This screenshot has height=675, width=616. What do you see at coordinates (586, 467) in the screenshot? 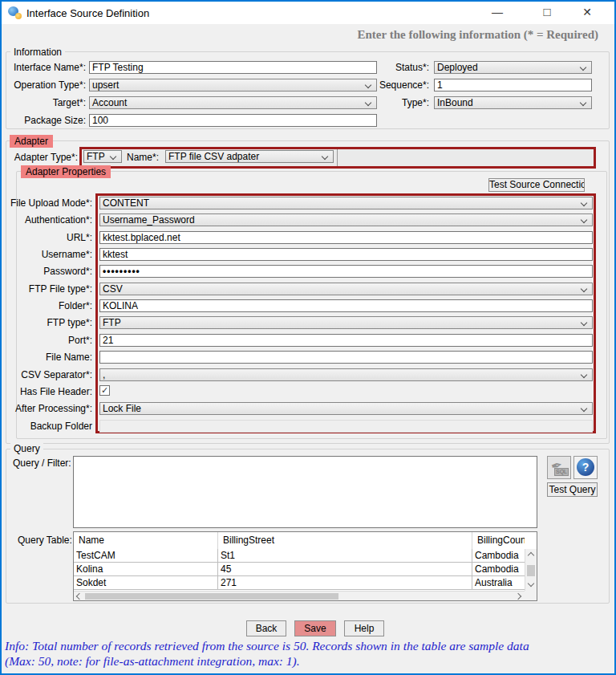
I see `help-icon-button: ?` at bounding box center [586, 467].